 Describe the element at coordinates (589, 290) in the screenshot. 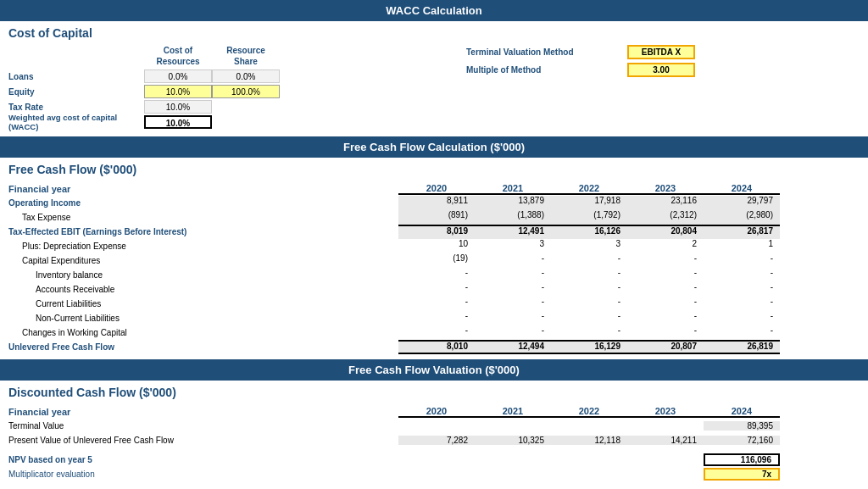

I see `ar-2022: -` at that location.